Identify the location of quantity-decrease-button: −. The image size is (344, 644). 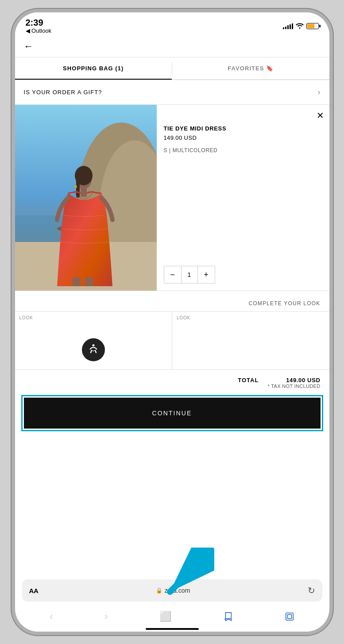
(173, 275).